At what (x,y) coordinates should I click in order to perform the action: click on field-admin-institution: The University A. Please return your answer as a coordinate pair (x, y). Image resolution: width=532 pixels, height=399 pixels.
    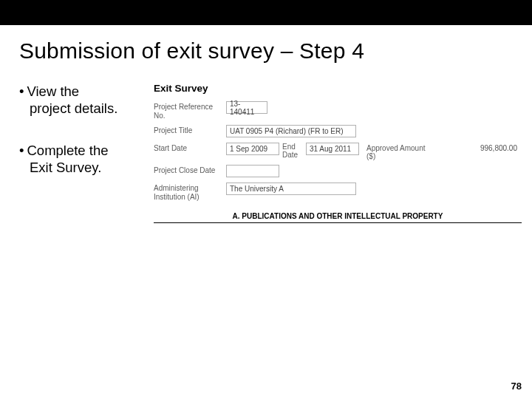
    Looking at the image, I should click on (291, 189).